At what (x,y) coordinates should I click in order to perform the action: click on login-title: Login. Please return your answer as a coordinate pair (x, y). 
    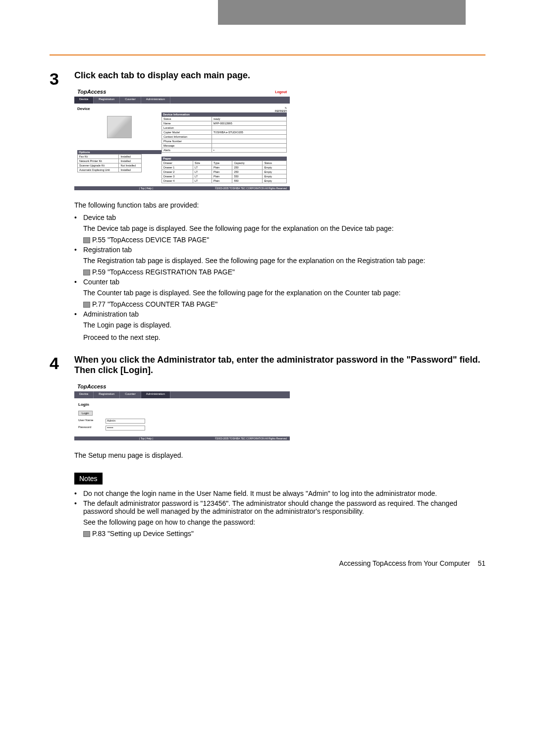
    Looking at the image, I should click on (182, 404).